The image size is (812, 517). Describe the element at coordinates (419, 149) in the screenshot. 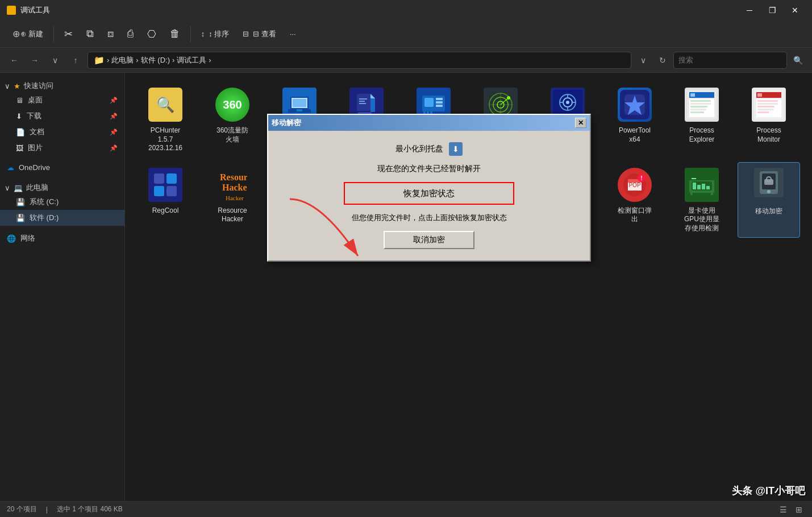

I see `dialog-minimize-text: 最小化到托盘` at that location.